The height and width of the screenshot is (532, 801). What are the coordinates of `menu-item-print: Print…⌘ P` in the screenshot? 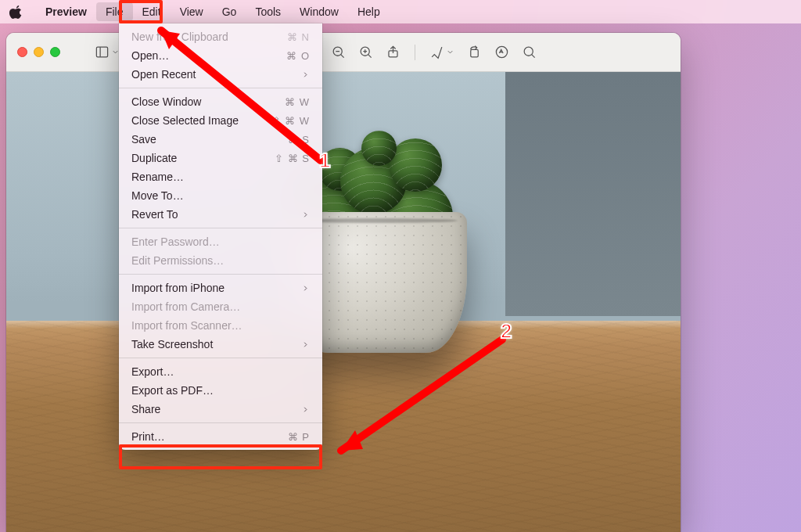 It's located at (221, 437).